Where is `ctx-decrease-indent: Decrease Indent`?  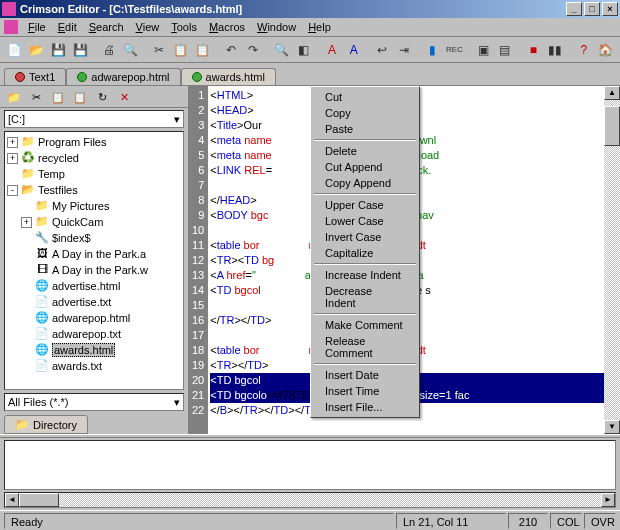 ctx-decrease-indent: Decrease Indent is located at coordinates (365, 297).